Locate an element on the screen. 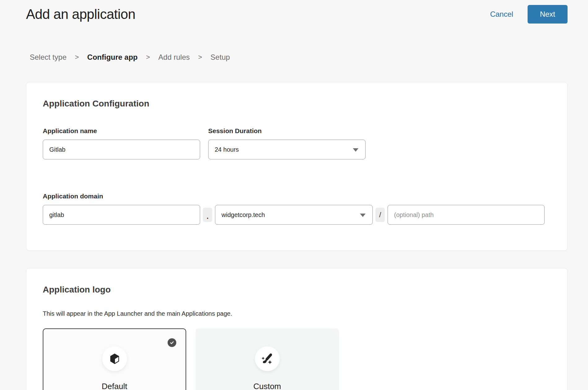 This screenshot has height=390, width=588. session-duration-select: 24 hours is located at coordinates (287, 150).